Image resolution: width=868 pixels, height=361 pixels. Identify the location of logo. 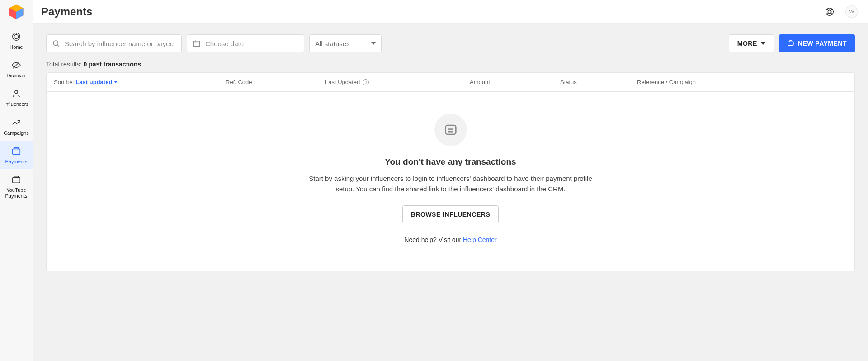
(16, 12).